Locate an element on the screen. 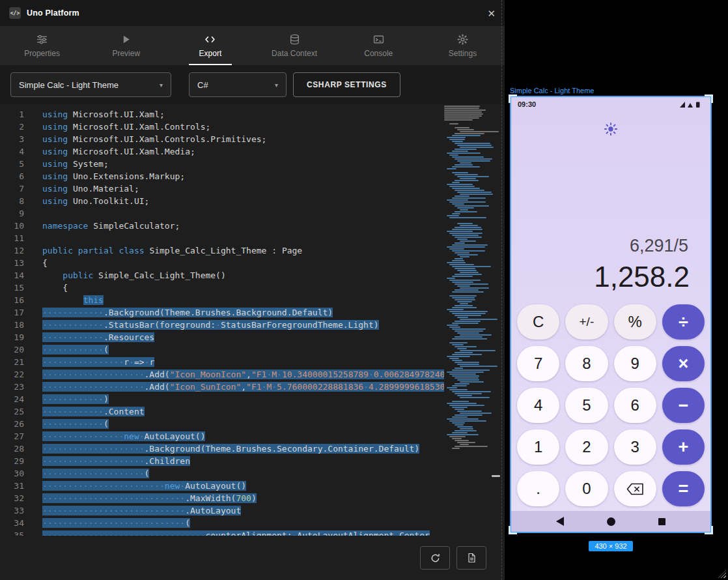 The width and height of the screenshot is (728, 580). refresh-button is located at coordinates (435, 558).